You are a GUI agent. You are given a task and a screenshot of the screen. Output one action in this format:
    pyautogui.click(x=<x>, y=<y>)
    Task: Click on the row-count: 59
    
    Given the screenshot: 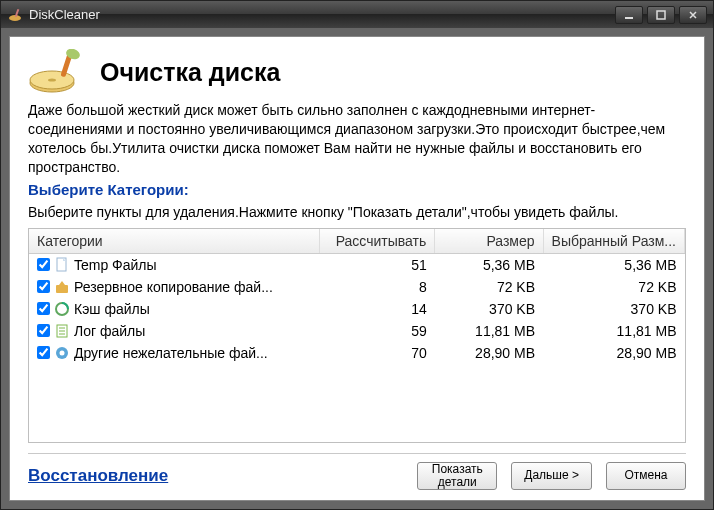 What is the action you would take?
    pyautogui.click(x=377, y=331)
    